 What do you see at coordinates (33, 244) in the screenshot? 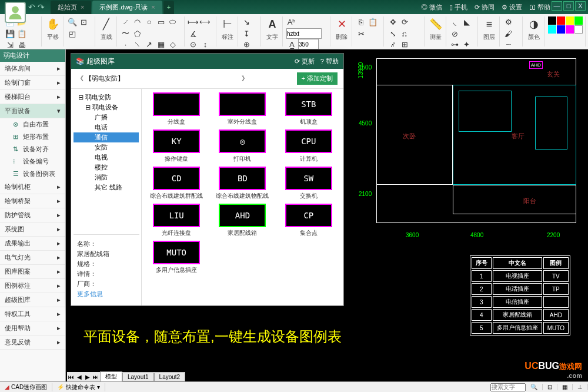
I see `sidebar-item-output: 成果输出▸` at bounding box center [33, 244].